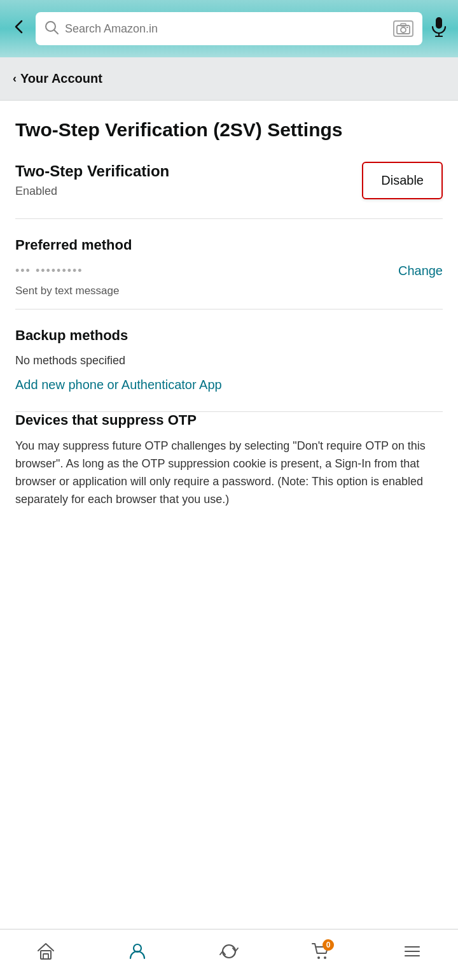 This screenshot has width=458, height=980. What do you see at coordinates (50, 271) in the screenshot?
I see `phone-masked: ••• •••••••••` at bounding box center [50, 271].